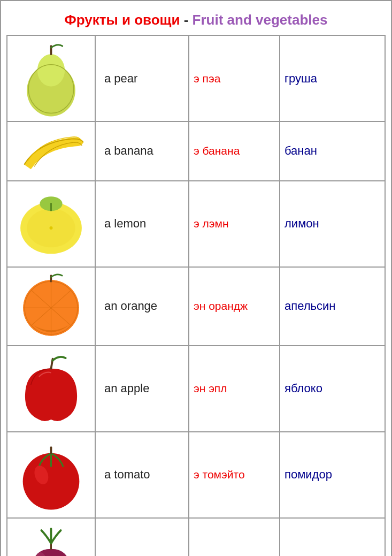 This screenshot has width=392, height=556. Describe the element at coordinates (142, 389) in the screenshot. I see `cell-english-apple: an apple` at that location.